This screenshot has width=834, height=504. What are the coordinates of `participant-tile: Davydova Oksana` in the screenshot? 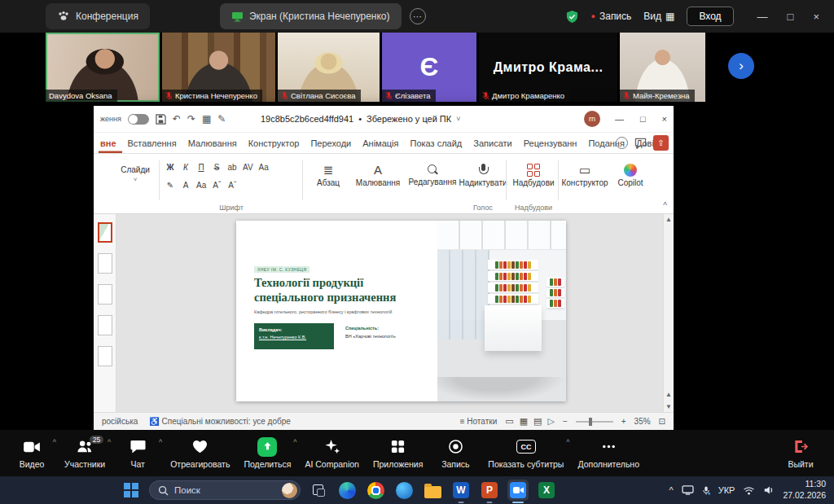 It's located at (103, 67).